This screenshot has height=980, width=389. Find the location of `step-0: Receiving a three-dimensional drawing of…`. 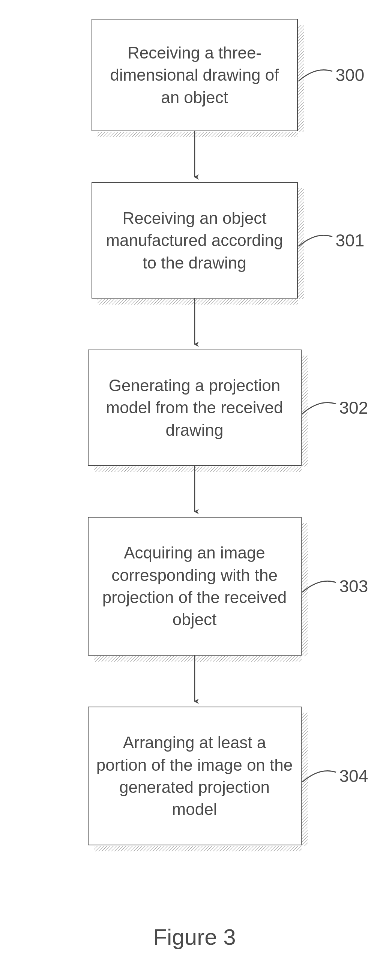

step-0: Receiving a three-dimensional drawing of… is located at coordinates (195, 75).